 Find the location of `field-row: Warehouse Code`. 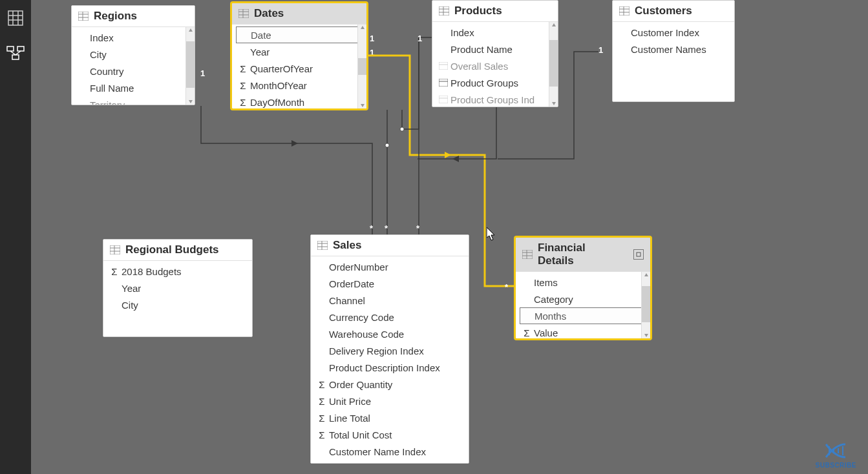

field-row: Warehouse Code is located at coordinates (390, 334).